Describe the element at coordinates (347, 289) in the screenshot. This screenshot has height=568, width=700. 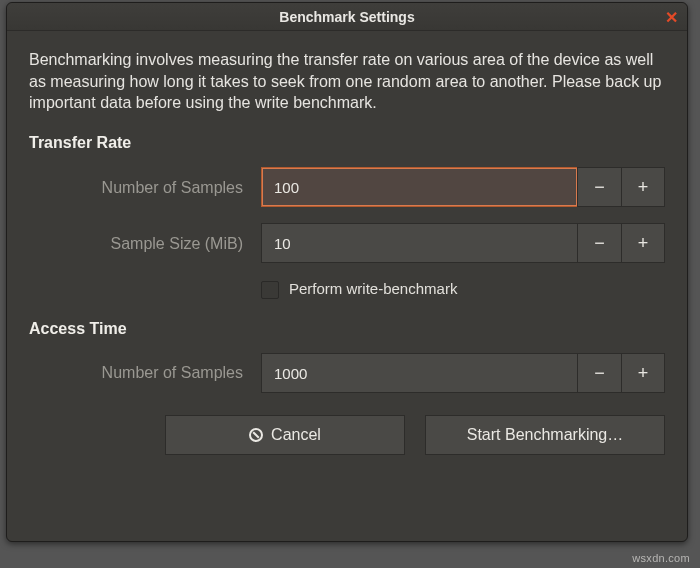
I see `row-write-benchmark: Perform write-benchmark` at that location.